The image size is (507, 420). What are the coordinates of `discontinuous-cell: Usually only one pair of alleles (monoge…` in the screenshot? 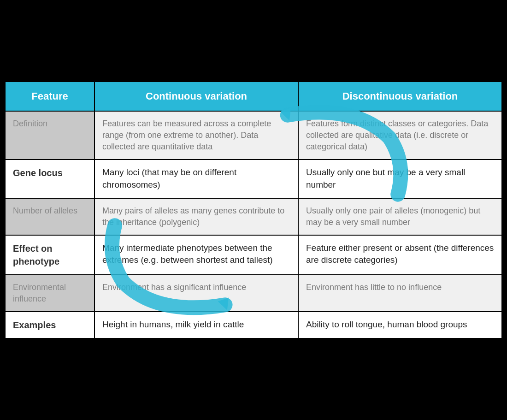 It's located at (400, 217).